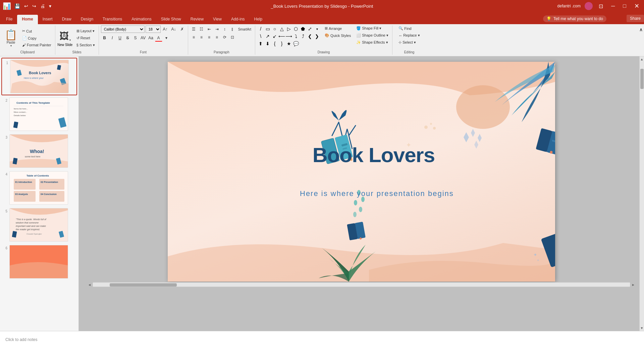 The image size is (644, 343). What do you see at coordinates (289, 36) in the screenshot?
I see `shape-arrow-right-button: ⟶` at bounding box center [289, 36].